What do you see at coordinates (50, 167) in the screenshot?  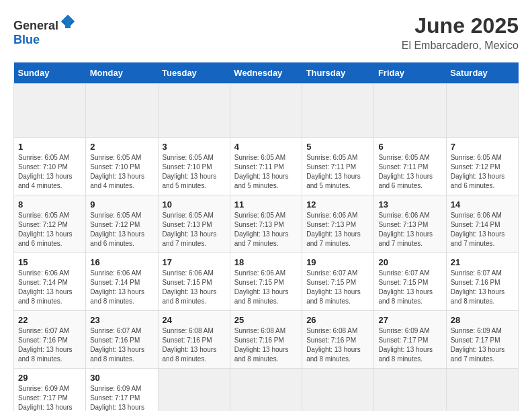 I see `table-row: 1Sunrise: 6:05 AMSunset: 7:10 PMDaylight…` at bounding box center [50, 167].